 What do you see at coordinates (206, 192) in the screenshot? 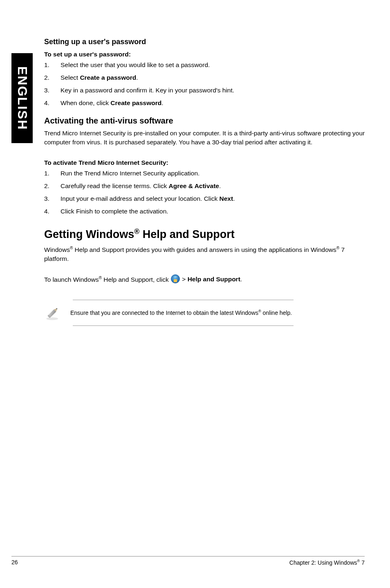
I see `section2-steps: 1.Run the Trend Micro Internet Security …` at bounding box center [206, 192].